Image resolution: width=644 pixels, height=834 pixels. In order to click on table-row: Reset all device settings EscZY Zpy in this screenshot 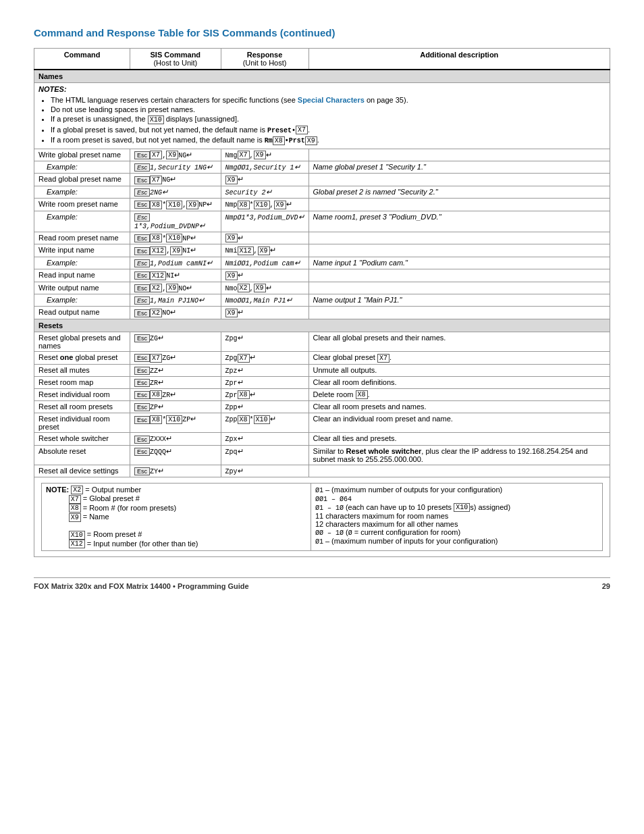, I will do `click(323, 471)`.